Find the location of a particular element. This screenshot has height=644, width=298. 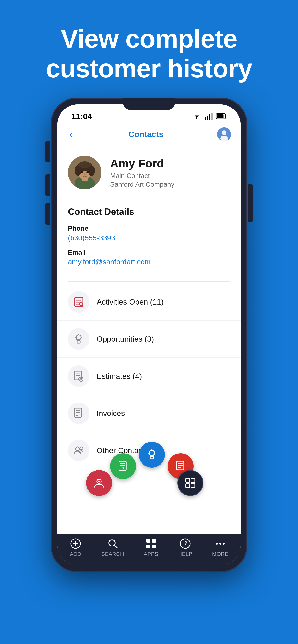

estimates-icon: $ is located at coordinates (79, 376).